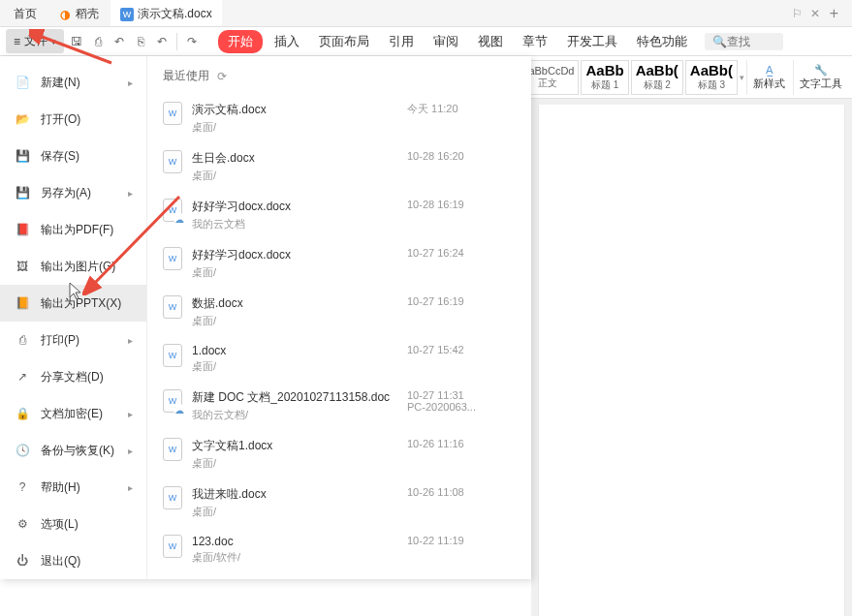 The width and height of the screenshot is (852, 616). Describe the element at coordinates (797, 14) in the screenshot. I see `tab-actions: ⚐ ✕` at that location.